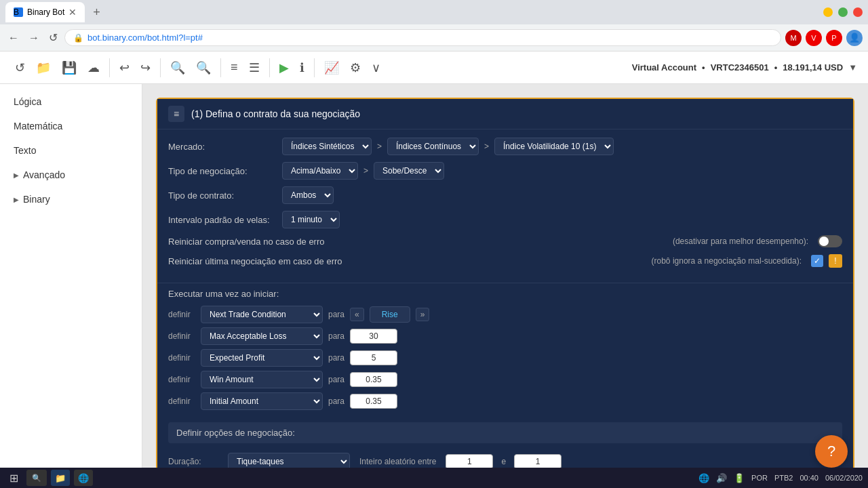 This screenshot has height=488, width=868. I want to click on mercado-select-3: Índice Volatilidade 10 (1s), so click(554, 146).